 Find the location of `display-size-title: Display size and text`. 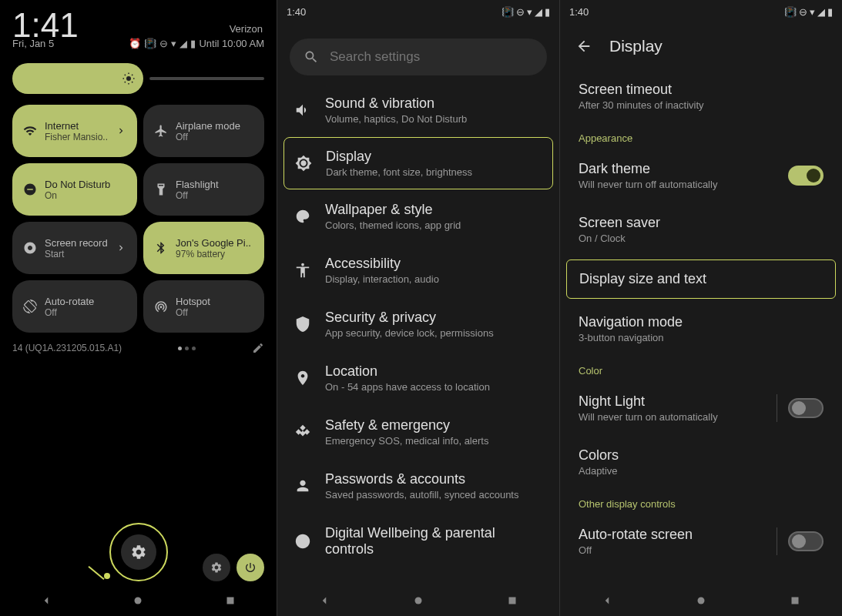

display-size-title: Display size and text is located at coordinates (701, 279).